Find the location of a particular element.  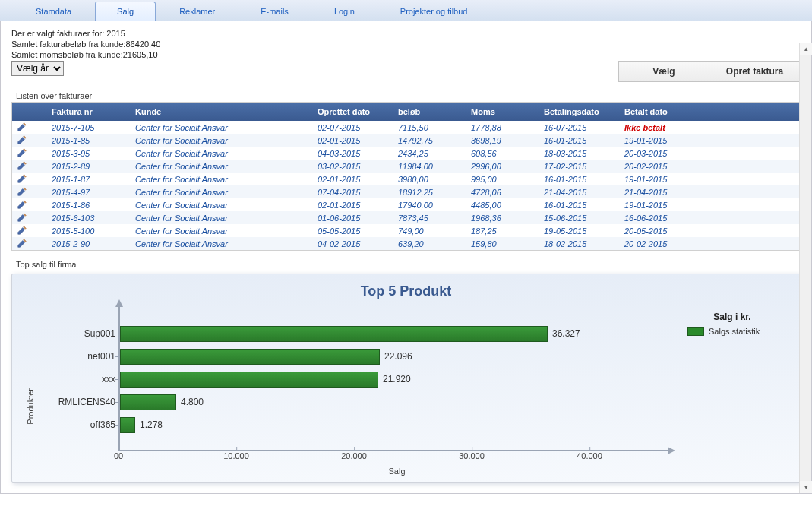

vertical-scrollbar: ▴ ▾ is located at coordinates (805, 267).